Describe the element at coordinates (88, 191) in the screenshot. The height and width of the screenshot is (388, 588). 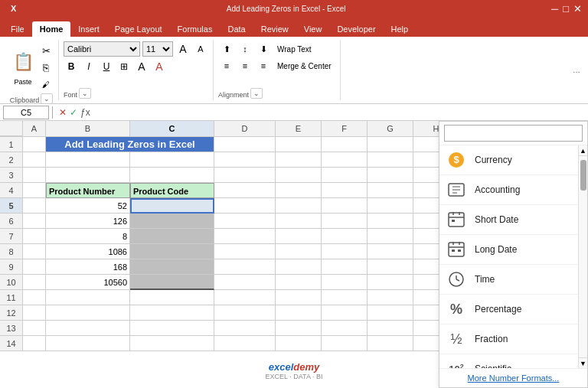
I see `cell-b4: Product Number` at that location.